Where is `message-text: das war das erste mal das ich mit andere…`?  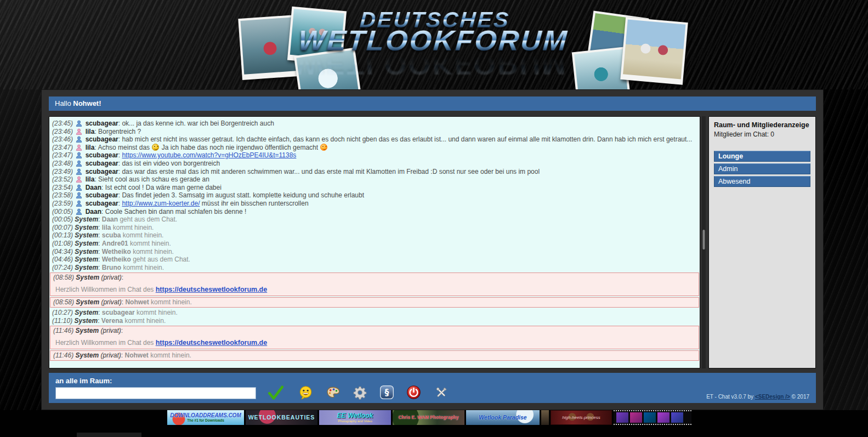
message-text: das war das erste mal das ich mit andere… is located at coordinates (331, 172).